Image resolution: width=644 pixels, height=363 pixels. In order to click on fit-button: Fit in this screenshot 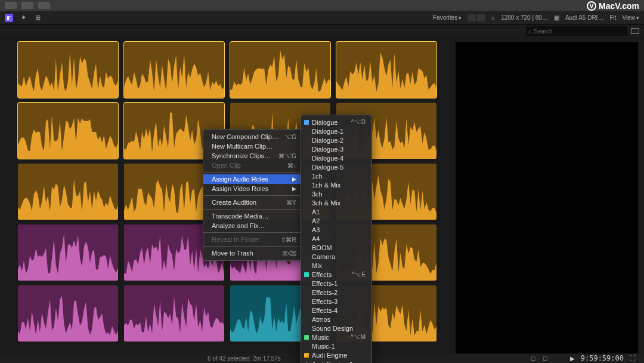, I will do `click(613, 18)`.